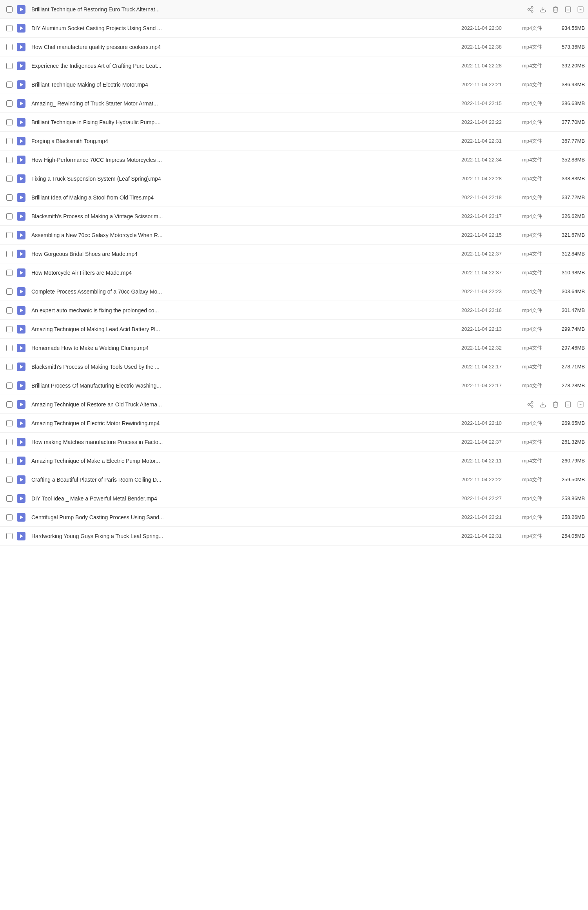 The width and height of the screenshot is (588, 910). Describe the element at coordinates (294, 66) in the screenshot. I see `table-row: Experience the Indigenous Art of Craftin…` at that location.